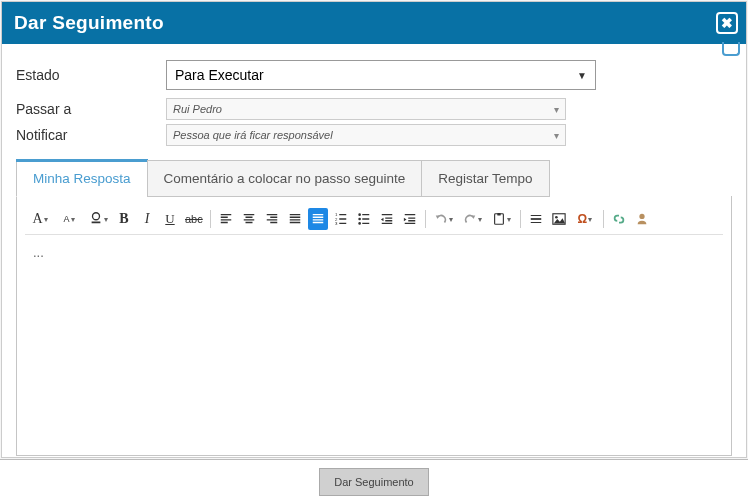 The image size is (748, 503). What do you see at coordinates (82, 178) in the screenshot?
I see `tab-label: Minha Resposta` at bounding box center [82, 178].